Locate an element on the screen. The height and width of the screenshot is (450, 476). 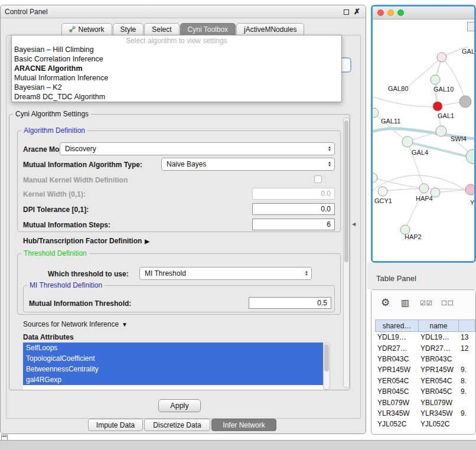
settings-scrollbar is located at coordinates (346, 253).